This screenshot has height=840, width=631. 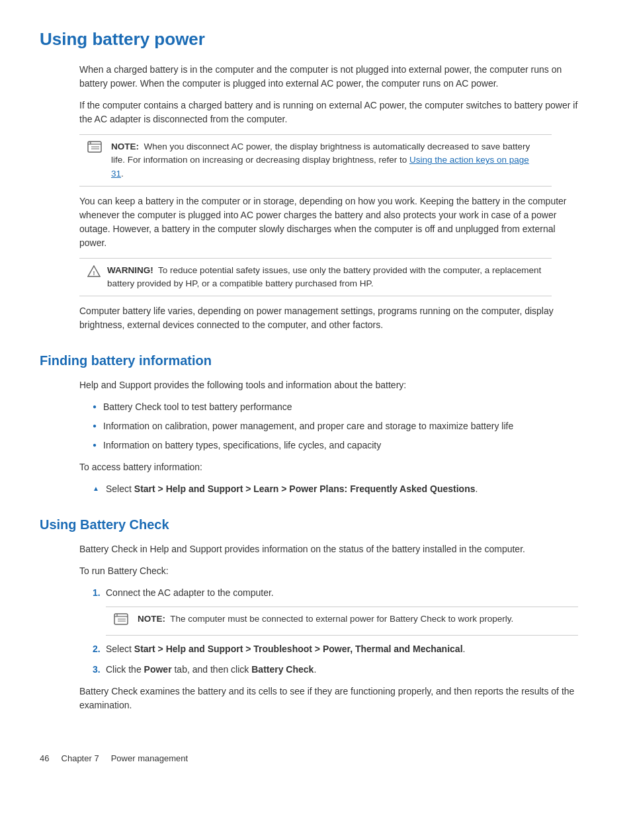 I want to click on step-1: Connect the AC adapter to the computer. …, so click(x=335, y=611).